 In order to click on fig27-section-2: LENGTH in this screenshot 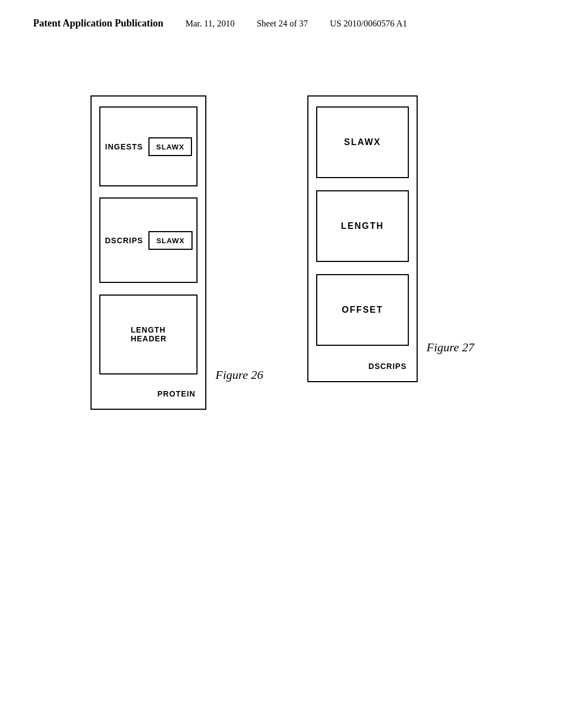, I will do `click(363, 226)`.